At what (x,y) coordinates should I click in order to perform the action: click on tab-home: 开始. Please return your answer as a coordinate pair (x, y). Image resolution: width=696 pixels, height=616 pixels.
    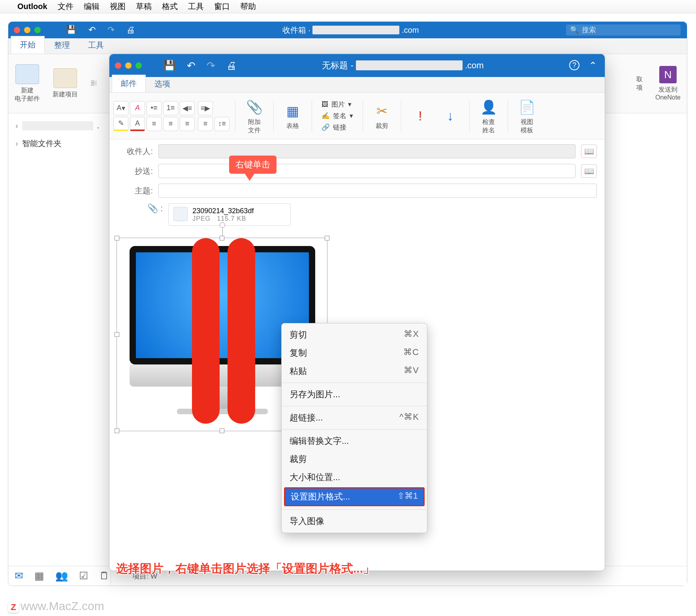
    Looking at the image, I should click on (28, 45).